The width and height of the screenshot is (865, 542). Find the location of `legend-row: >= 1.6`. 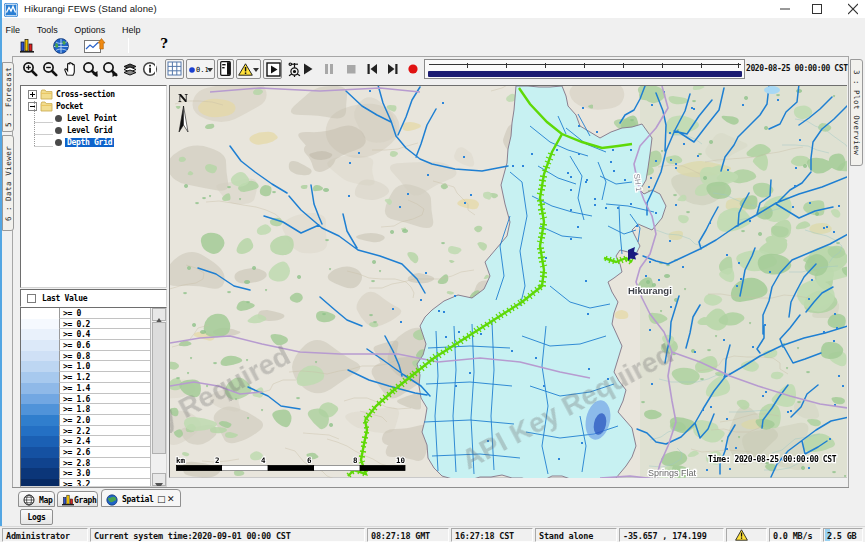

legend-row: >= 1.6 is located at coordinates (86, 400).